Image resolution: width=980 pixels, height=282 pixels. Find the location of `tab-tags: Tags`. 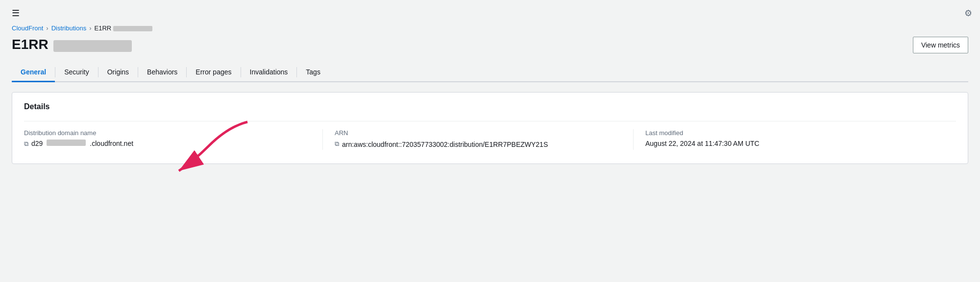

tab-tags: Tags is located at coordinates (313, 72).